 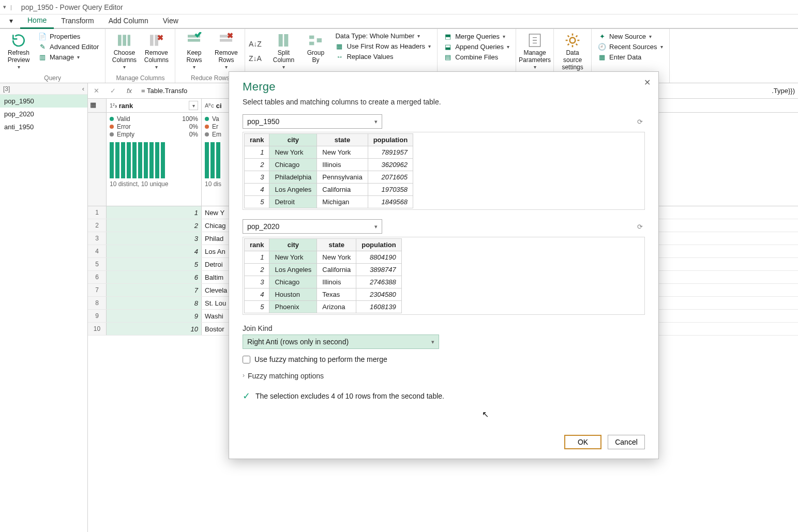 I want to click on window-title: pop_1950 - Power Query Editor, so click(x=72, y=7).